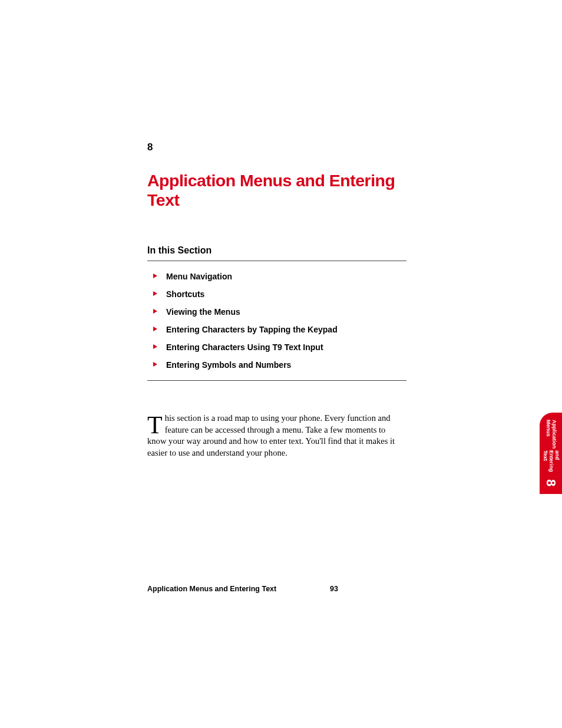 Image resolution: width=562 pixels, height=728 pixels. I want to click on toc-item-label: Entering Symbols and Numbers, so click(229, 365).